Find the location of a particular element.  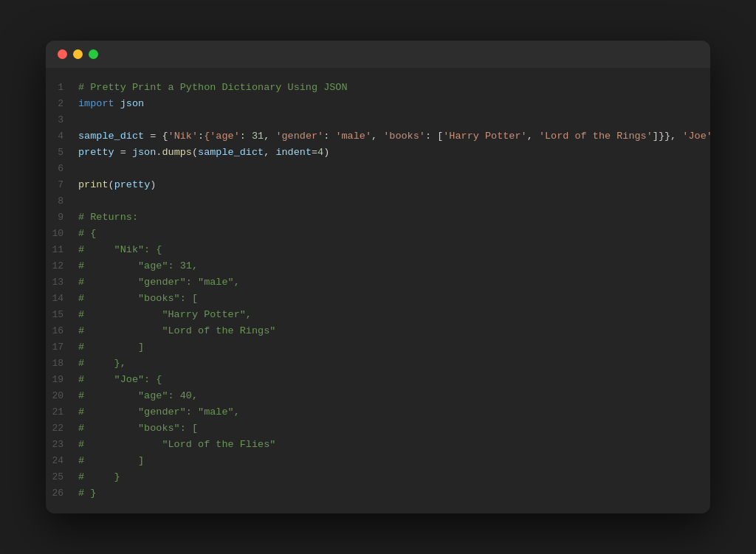

code-line: 18# }, is located at coordinates (378, 364).